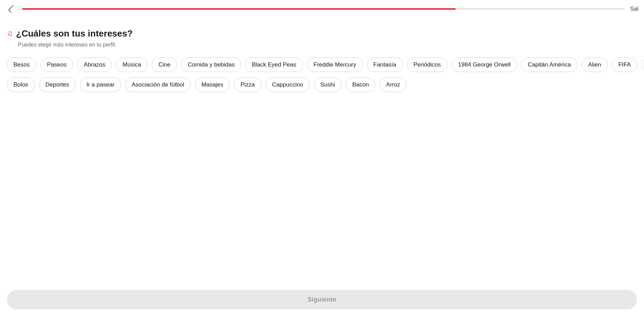 The image size is (644, 315). What do you see at coordinates (11, 9) in the screenshot?
I see `back-button` at bounding box center [11, 9].